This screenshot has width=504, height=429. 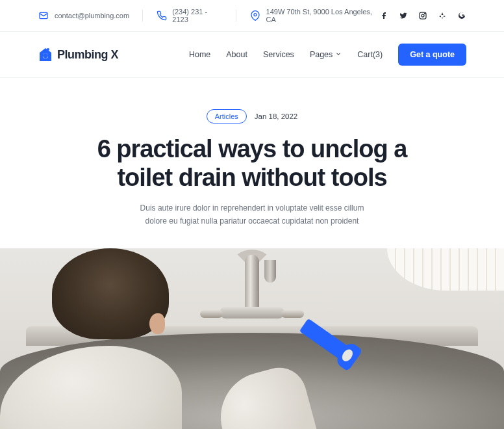 What do you see at coordinates (45, 55) in the screenshot?
I see `logo-icon` at bounding box center [45, 55].